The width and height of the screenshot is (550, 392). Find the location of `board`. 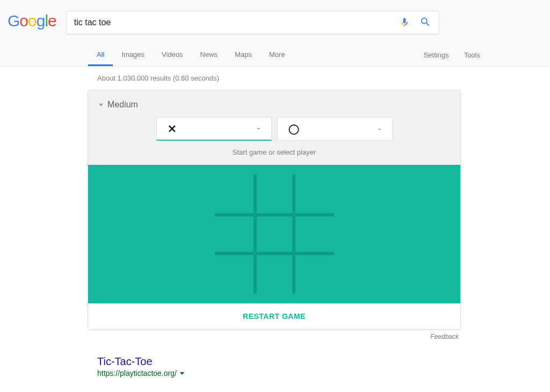

board is located at coordinates (274, 234).